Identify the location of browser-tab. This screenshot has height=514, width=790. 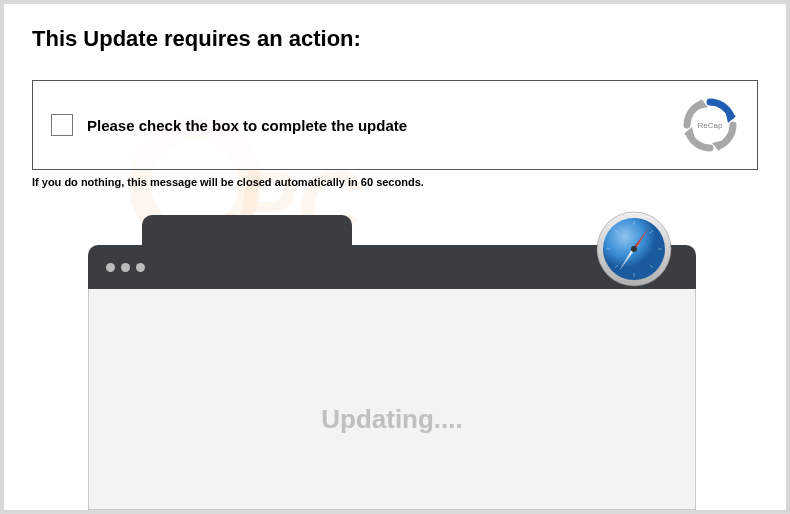
(247, 231).